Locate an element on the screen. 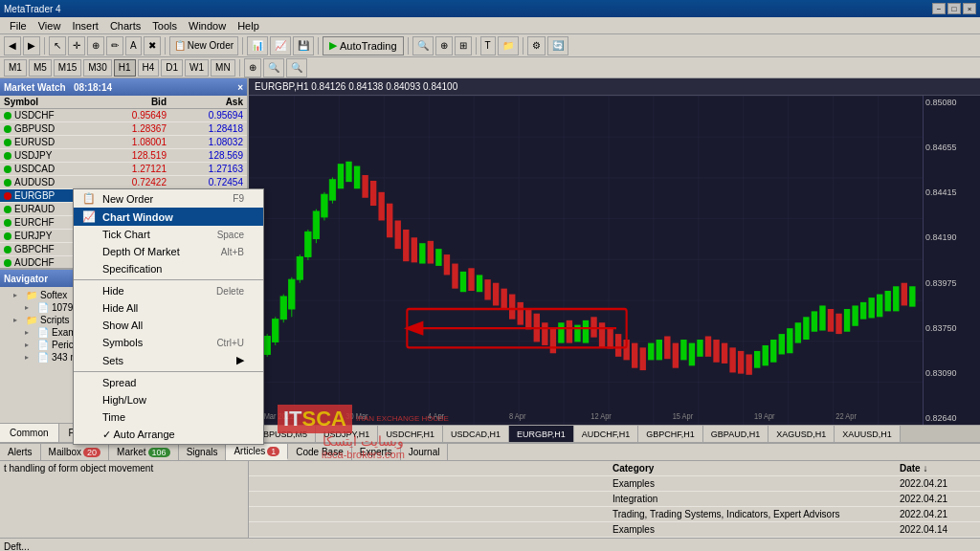 The height and width of the screenshot is (551, 980). tf-m5: M5 is located at coordinates (40, 68).